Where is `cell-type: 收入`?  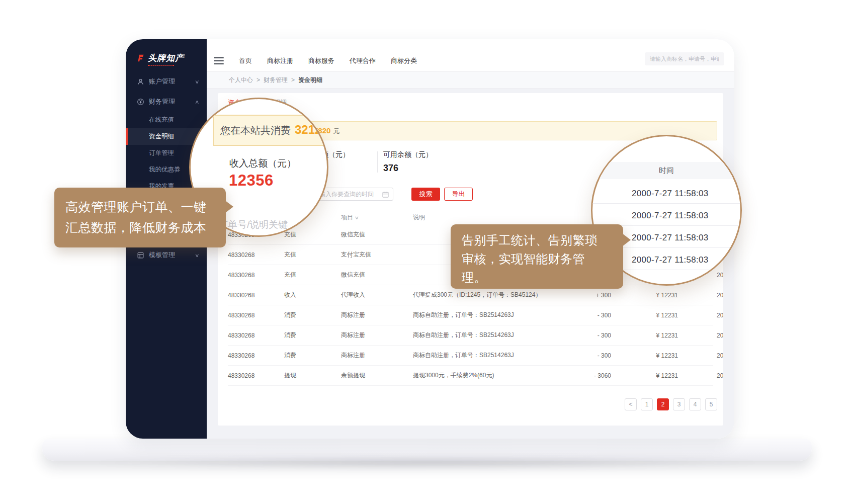
cell-type: 收入 is located at coordinates (313, 295).